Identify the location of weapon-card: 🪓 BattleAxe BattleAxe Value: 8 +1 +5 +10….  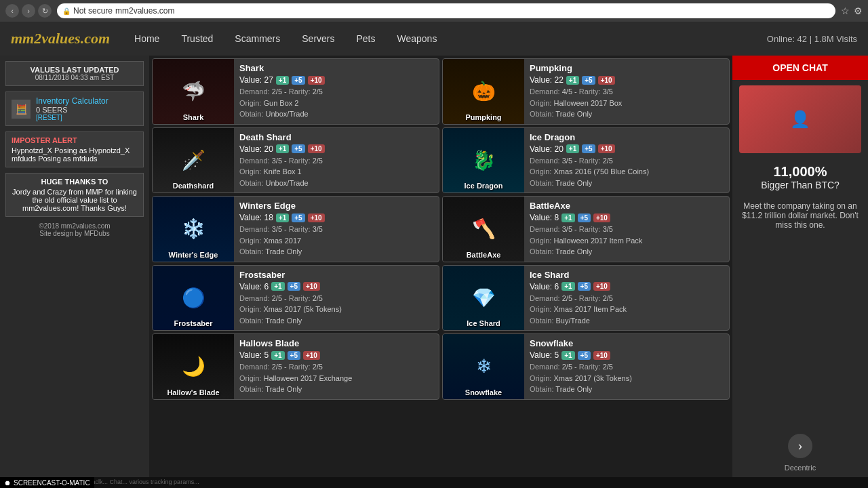
(586, 229).